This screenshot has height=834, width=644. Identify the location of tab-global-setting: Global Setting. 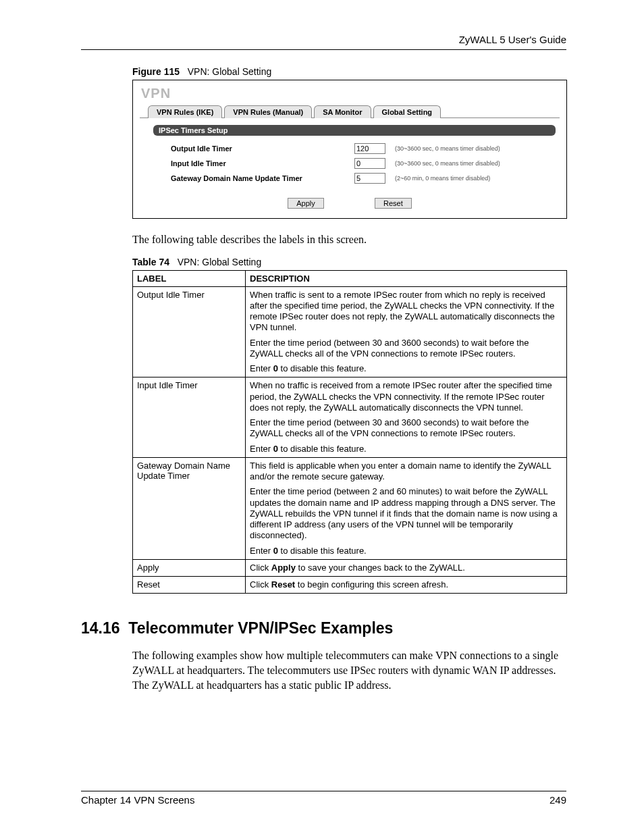
(408, 112).